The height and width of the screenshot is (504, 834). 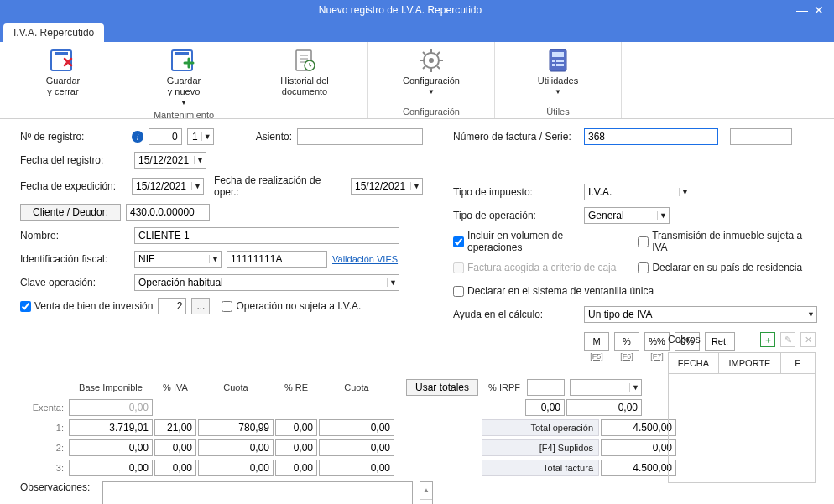 What do you see at coordinates (694, 364) in the screenshot?
I see `col-fecha: FECHA` at bounding box center [694, 364].